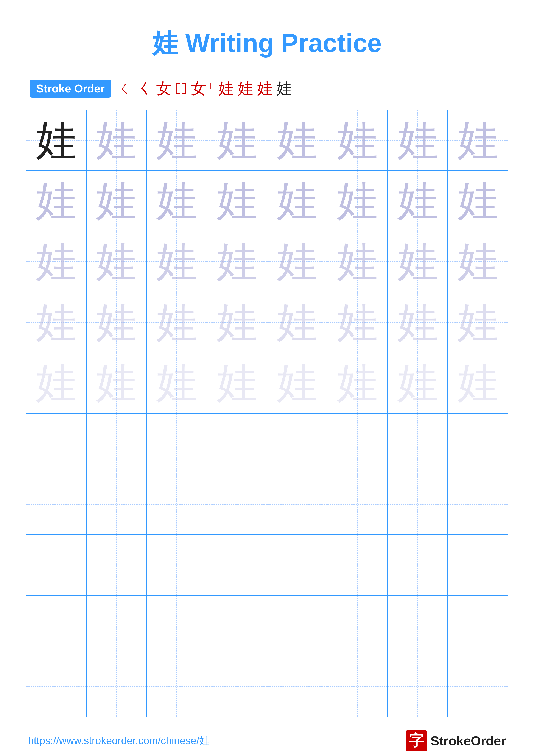 The image size is (534, 756). Describe the element at coordinates (357, 140) in the screenshot. I see `grid-cell-0-5: 娃` at that location.